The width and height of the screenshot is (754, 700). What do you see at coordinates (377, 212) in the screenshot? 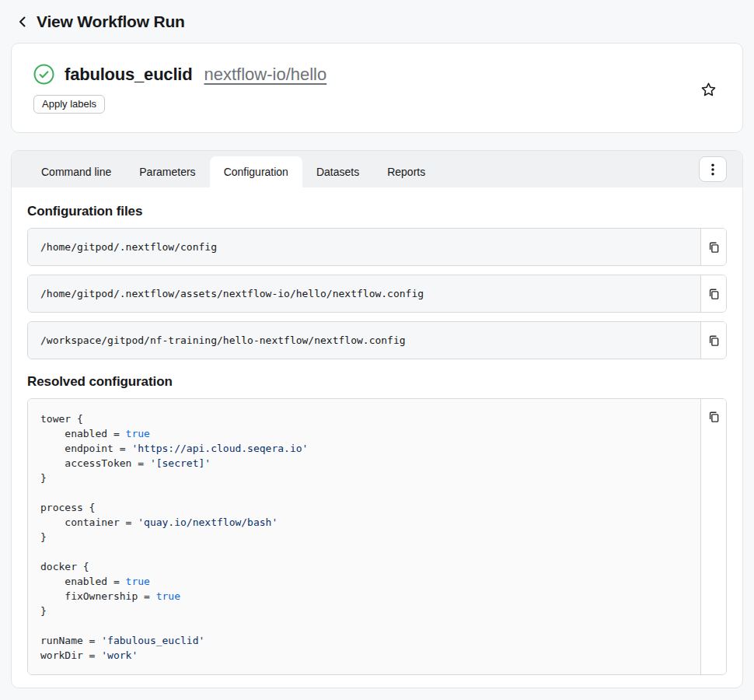
I see `configuration-files-heading: Configuration files` at bounding box center [377, 212].